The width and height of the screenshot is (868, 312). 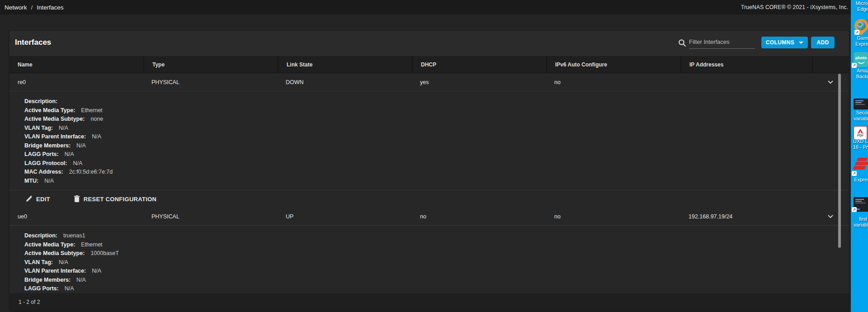 I want to click on detail-label: Bridge Members:, so click(x=47, y=146).